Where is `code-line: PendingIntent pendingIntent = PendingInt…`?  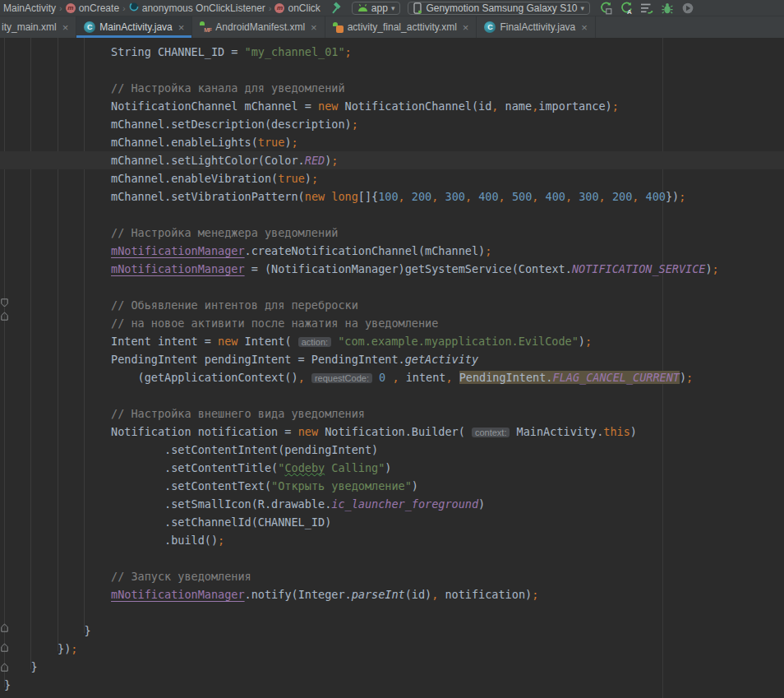 code-line: PendingIntent pendingIntent = PendingInt… is located at coordinates (392, 359).